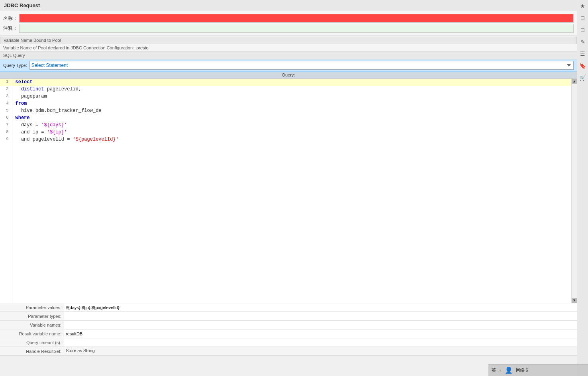 This screenshot has height=376, width=588. What do you see at coordinates (6, 97) in the screenshot?
I see `line-number: 3` at bounding box center [6, 97].